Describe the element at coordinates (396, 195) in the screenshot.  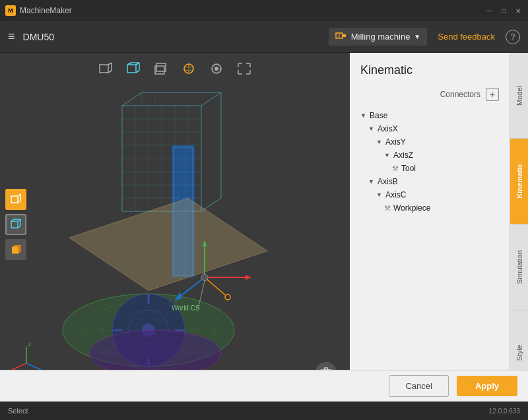
I see `tree-label-axisc: AxisC` at that location.